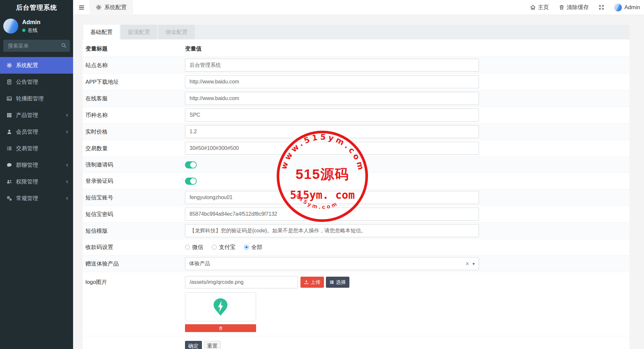 The height and width of the screenshot is (349, 644). What do you see at coordinates (135, 197) in the screenshot?
I see `field-label: 短信宝账号` at bounding box center [135, 197].